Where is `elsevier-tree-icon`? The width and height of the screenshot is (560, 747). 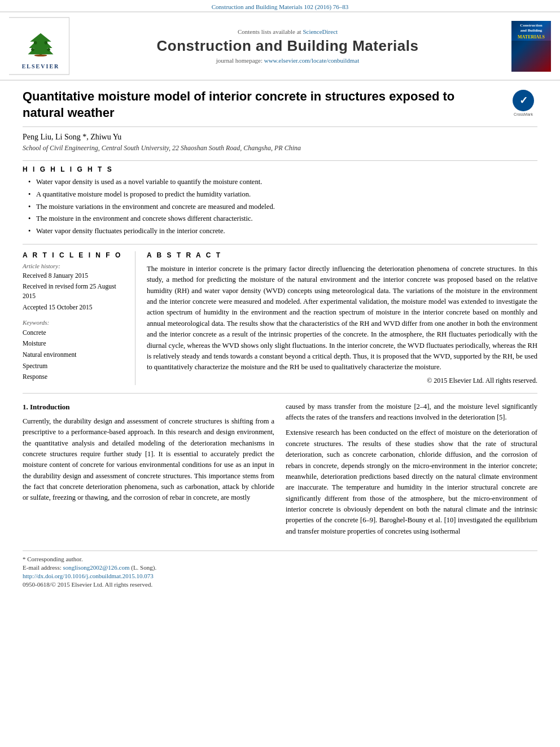 elsevier-tree-icon is located at coordinates (41, 44).